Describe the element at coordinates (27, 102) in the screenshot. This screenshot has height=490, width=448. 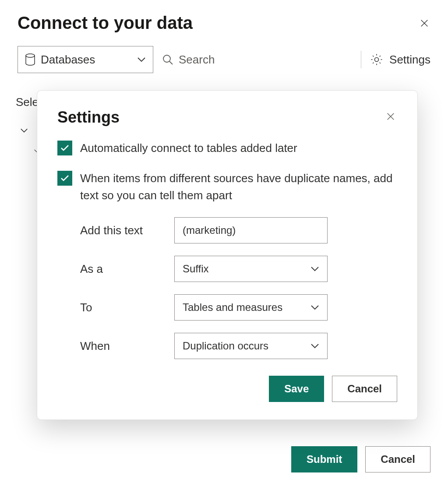
I see `select-label-partial: Sele` at that location.